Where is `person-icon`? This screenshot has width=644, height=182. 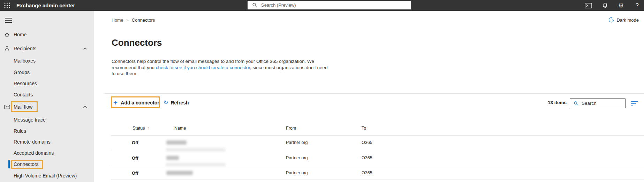 person-icon is located at coordinates (7, 49).